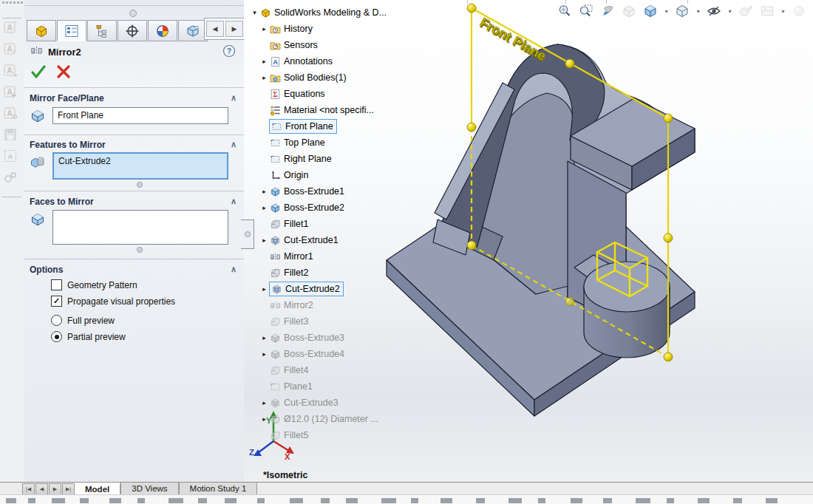 The height and width of the screenshot is (504, 813). I want to click on checkbox-box, so click(56, 285).